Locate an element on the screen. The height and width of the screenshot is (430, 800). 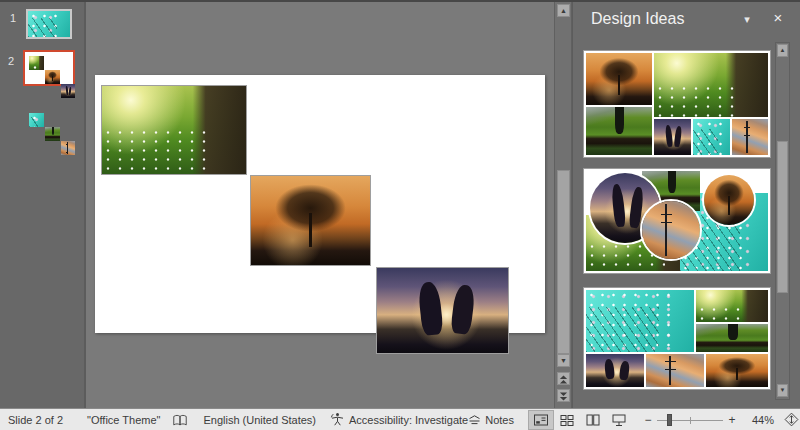
thumbnail-2-tile-tree is located at coordinates (52, 77).